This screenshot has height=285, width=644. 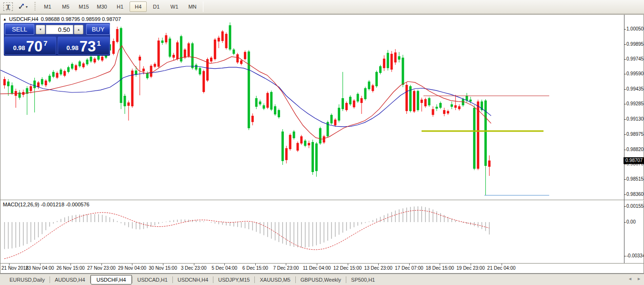 I want to click on toolbar-grip-handle, so click(x=35, y=7).